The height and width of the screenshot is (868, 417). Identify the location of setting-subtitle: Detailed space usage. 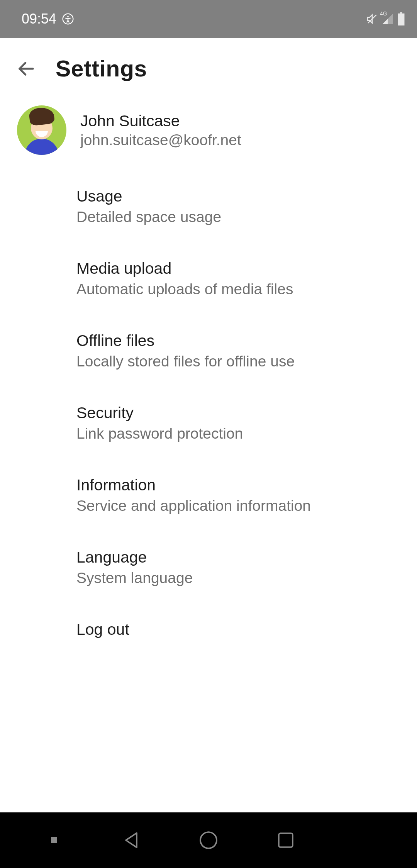
(239, 217).